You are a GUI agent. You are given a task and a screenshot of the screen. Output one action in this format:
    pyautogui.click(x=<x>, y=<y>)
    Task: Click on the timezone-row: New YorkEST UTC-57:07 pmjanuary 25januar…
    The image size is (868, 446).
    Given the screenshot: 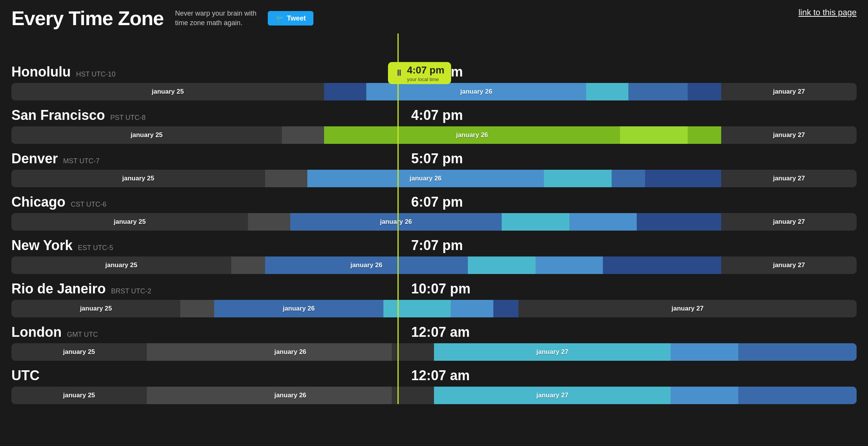 What is the action you would take?
    pyautogui.click(x=434, y=254)
    